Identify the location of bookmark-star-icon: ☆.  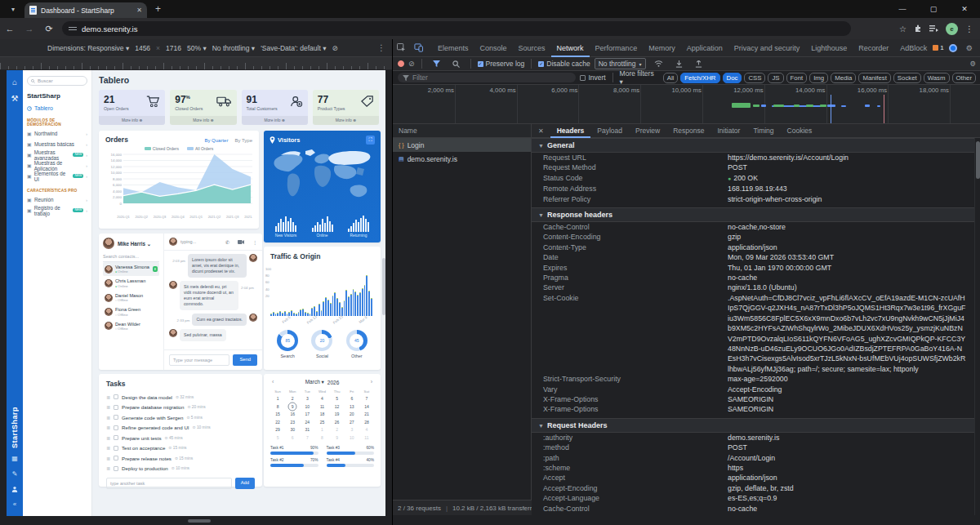
(903, 29).